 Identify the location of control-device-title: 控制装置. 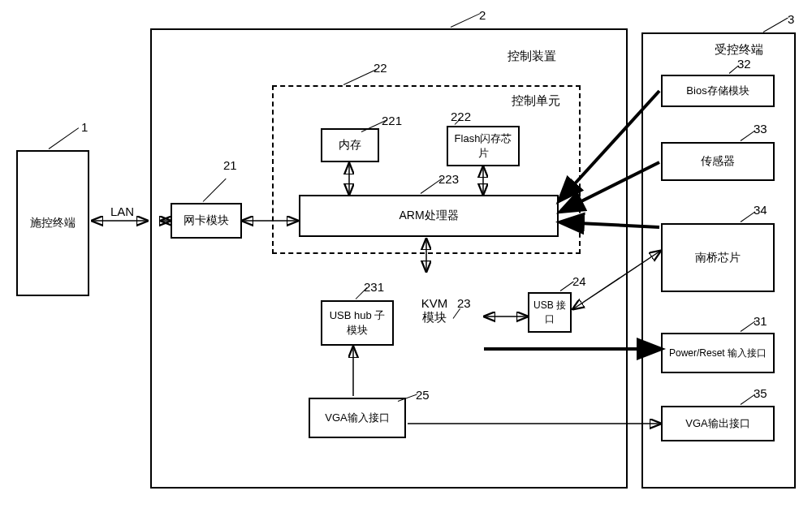
(532, 57).